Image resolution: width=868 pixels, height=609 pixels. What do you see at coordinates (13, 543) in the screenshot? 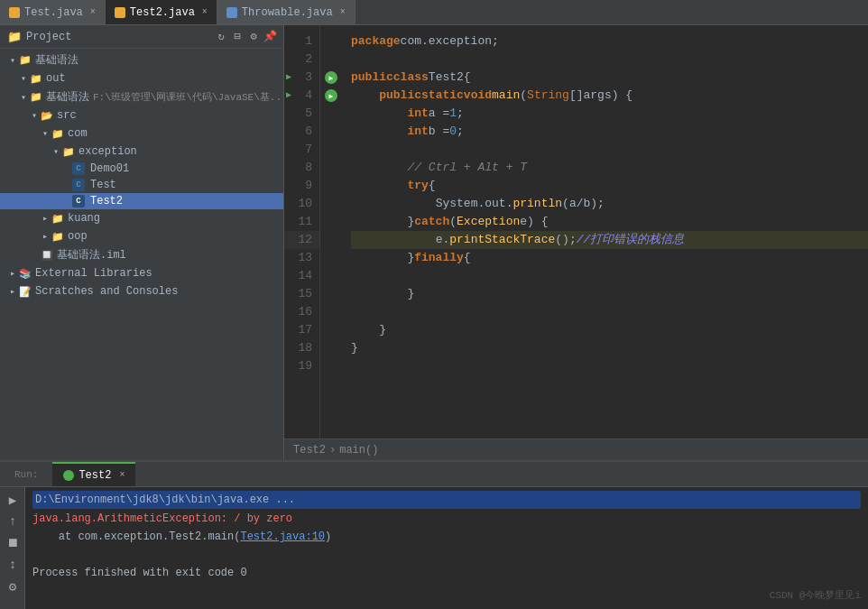
I see `stop-button: ⏹` at bounding box center [13, 543].